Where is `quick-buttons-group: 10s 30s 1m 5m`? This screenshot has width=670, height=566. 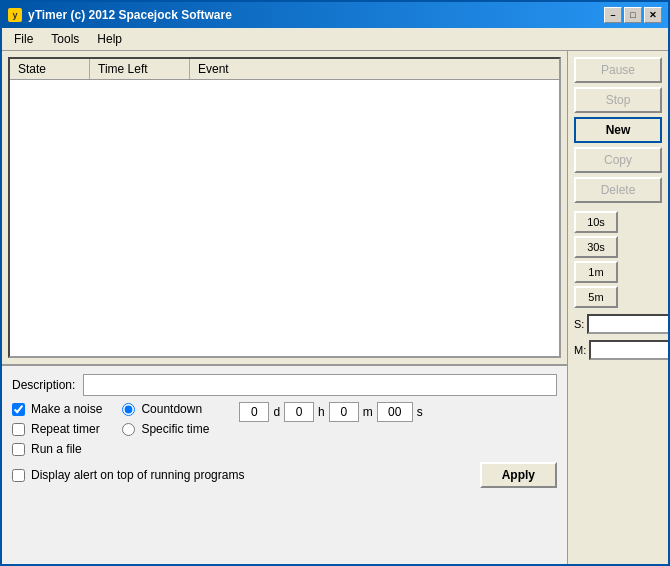
quick-buttons-group: 10s 30s 1m 5m is located at coordinates (618, 260).